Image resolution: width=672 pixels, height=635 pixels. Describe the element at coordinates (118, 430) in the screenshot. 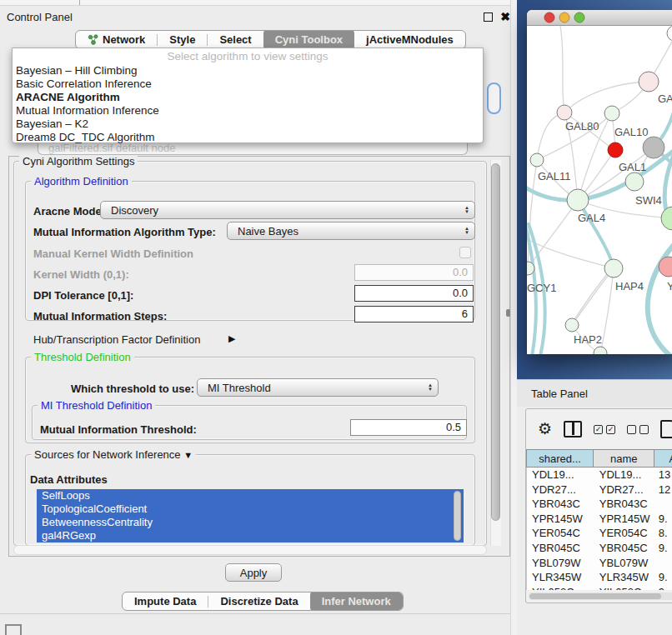

I see `mi-threshold-label: Mutual Information Threshold:` at that location.